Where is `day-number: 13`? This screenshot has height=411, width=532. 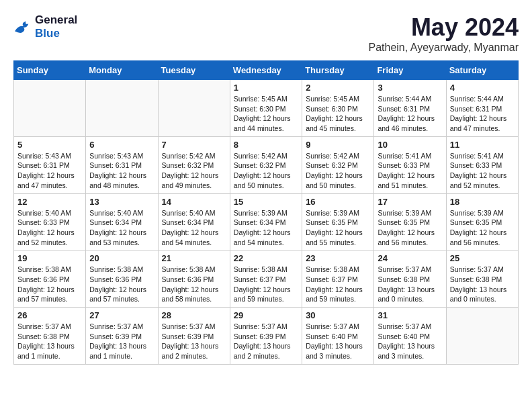 day-number: 13 is located at coordinates (122, 201).